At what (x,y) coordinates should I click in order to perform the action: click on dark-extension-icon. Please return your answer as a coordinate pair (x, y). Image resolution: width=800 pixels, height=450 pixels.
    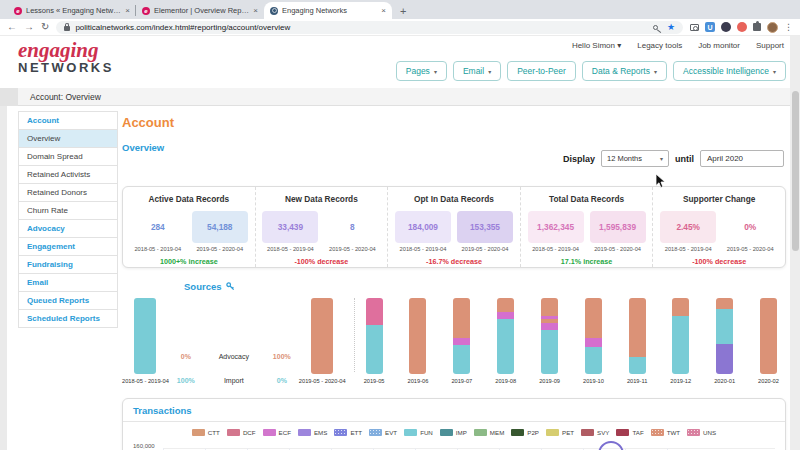
    Looking at the image, I should click on (726, 27).